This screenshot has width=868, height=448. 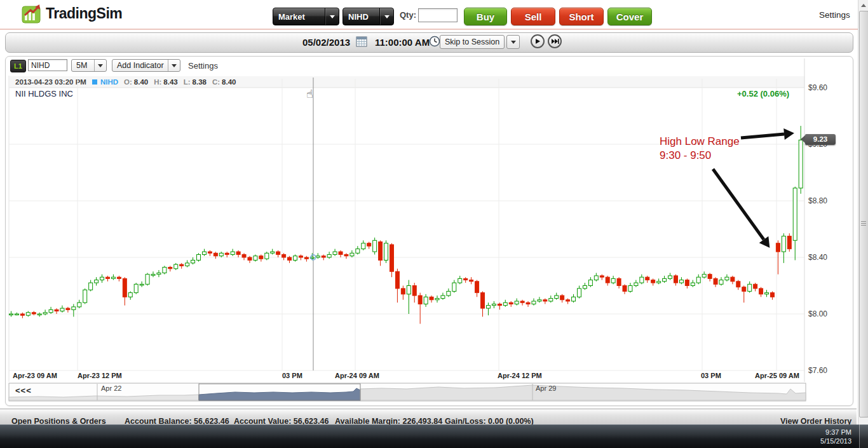 I want to click on sim-date: 05/02/2013, so click(x=327, y=42).